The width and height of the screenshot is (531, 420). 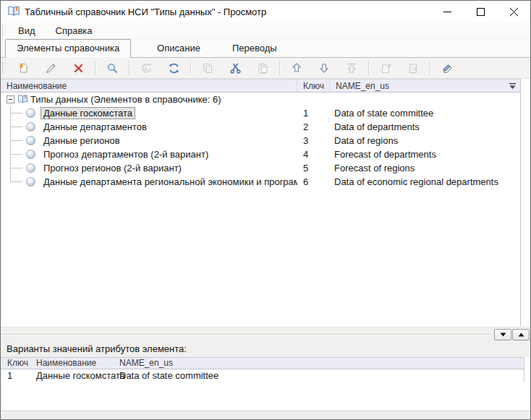 What do you see at coordinates (413, 68) in the screenshot?
I see `import-element-icon` at bounding box center [413, 68].